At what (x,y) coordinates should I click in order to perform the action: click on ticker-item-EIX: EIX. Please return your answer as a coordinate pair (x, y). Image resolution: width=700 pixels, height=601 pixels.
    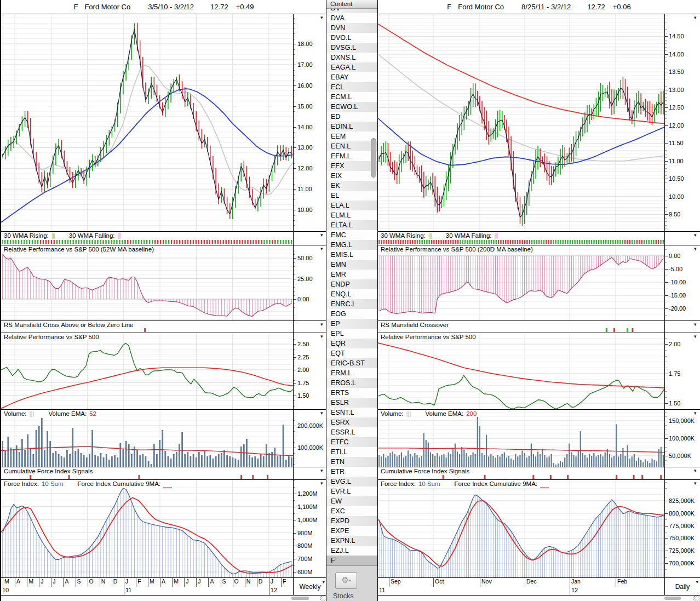
    Looking at the image, I should click on (352, 176).